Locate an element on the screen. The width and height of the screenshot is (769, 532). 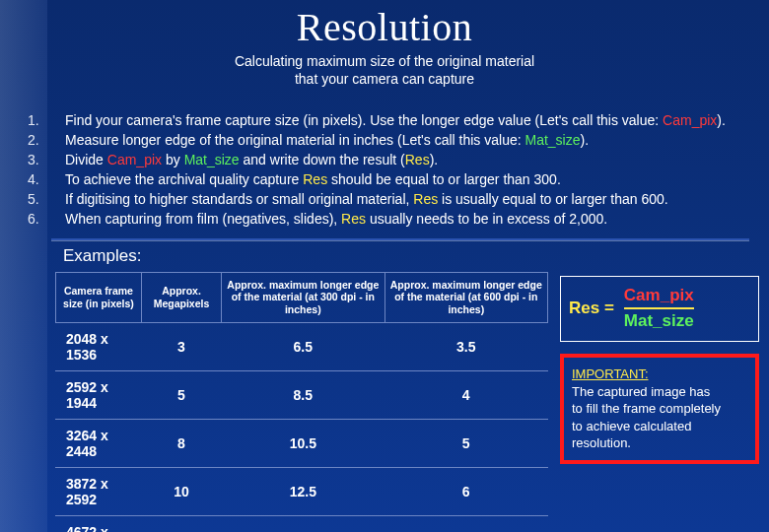
formula-lhs: Res = is located at coordinates (592, 308).